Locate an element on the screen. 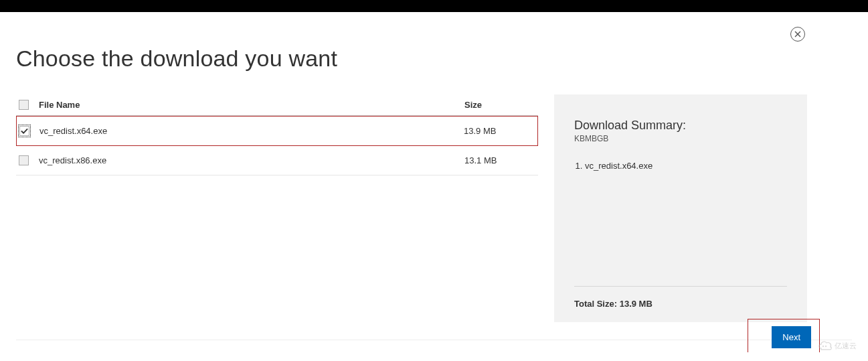  watermark-text: 亿速云 is located at coordinates (846, 346).